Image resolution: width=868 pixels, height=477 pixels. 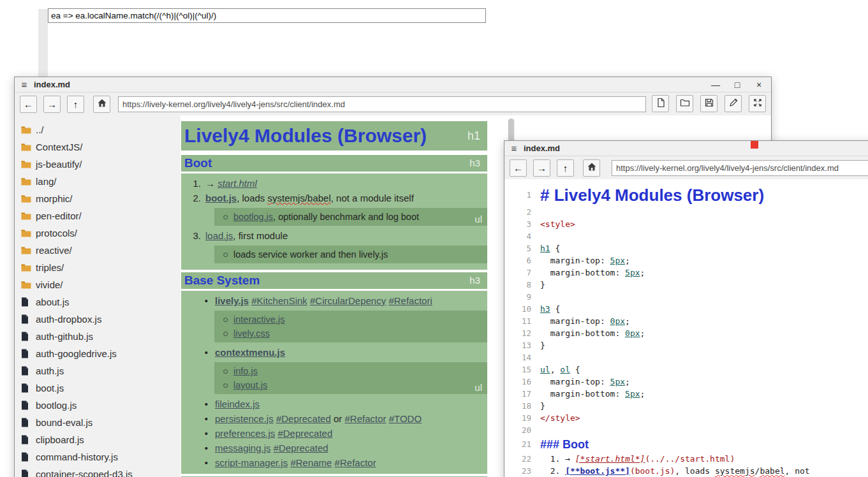 I want to click on markdown-link: script-manager.js, so click(x=251, y=463).